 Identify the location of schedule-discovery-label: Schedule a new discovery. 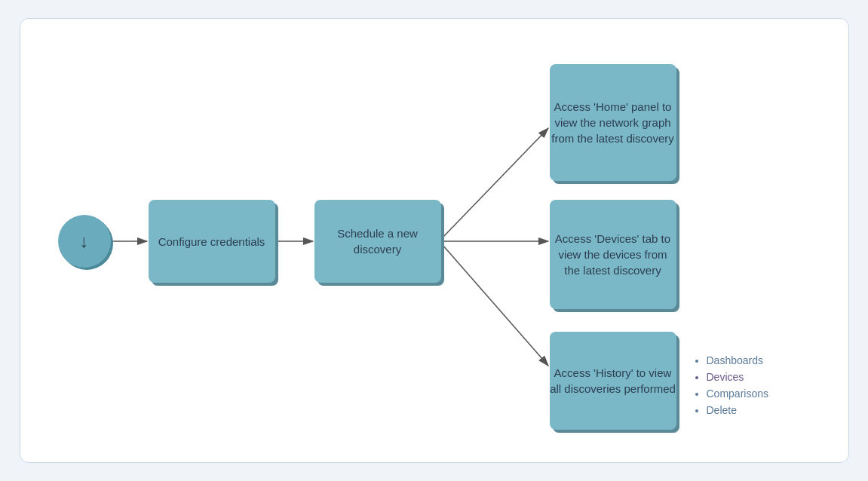
(378, 241).